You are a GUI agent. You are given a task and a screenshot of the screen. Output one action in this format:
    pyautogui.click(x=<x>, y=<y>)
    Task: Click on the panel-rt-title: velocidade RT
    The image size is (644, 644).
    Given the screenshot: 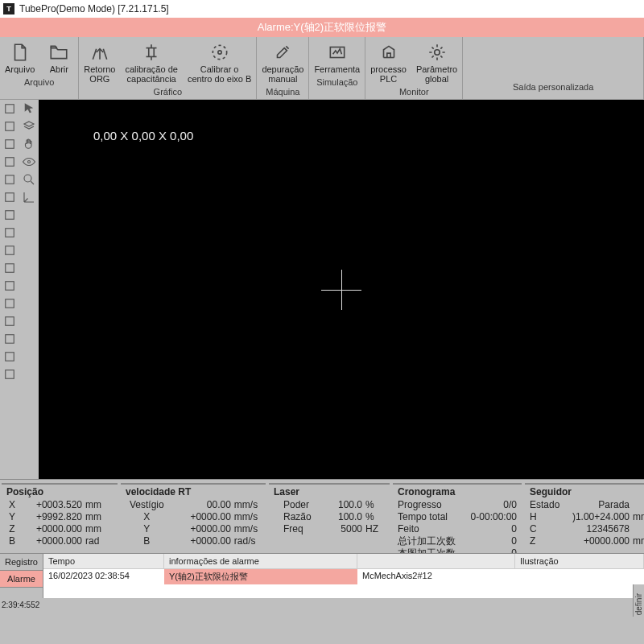 What is the action you would take?
    pyautogui.click(x=193, y=492)
    